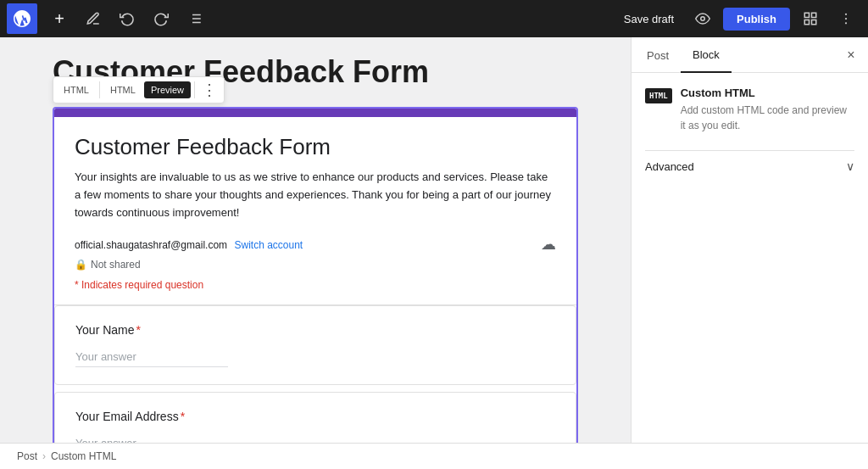 This screenshot has width=868, height=469. Describe the element at coordinates (768, 93) in the screenshot. I see `block-type-name: Custom HTML` at that location.